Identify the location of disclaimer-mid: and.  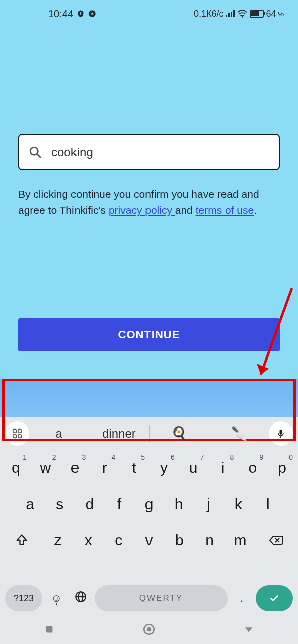
(185, 210).